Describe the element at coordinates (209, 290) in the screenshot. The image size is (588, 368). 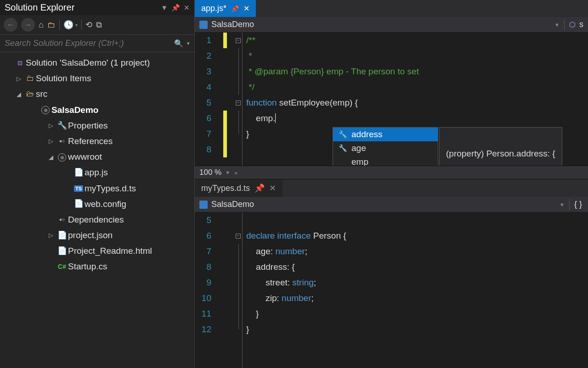
I see `line-number-gutter: 56789101112` at that location.